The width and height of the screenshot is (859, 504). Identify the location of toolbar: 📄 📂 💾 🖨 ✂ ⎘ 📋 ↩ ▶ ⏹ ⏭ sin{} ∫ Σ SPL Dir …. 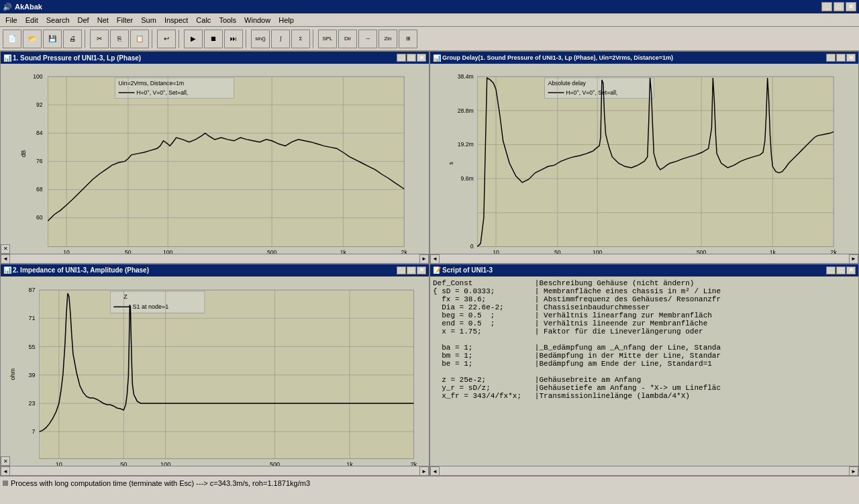
(430, 39).